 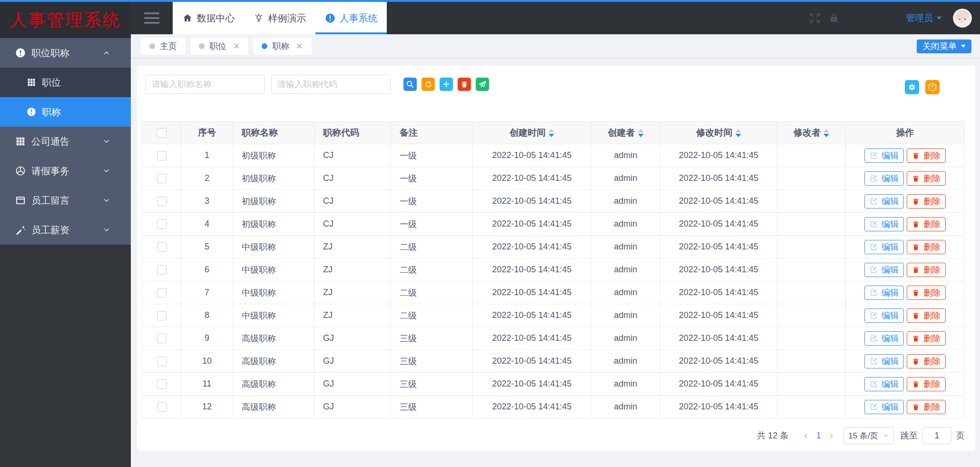 What do you see at coordinates (280, 18) in the screenshot?
I see `top-nav-tab: 样例演示` at bounding box center [280, 18].